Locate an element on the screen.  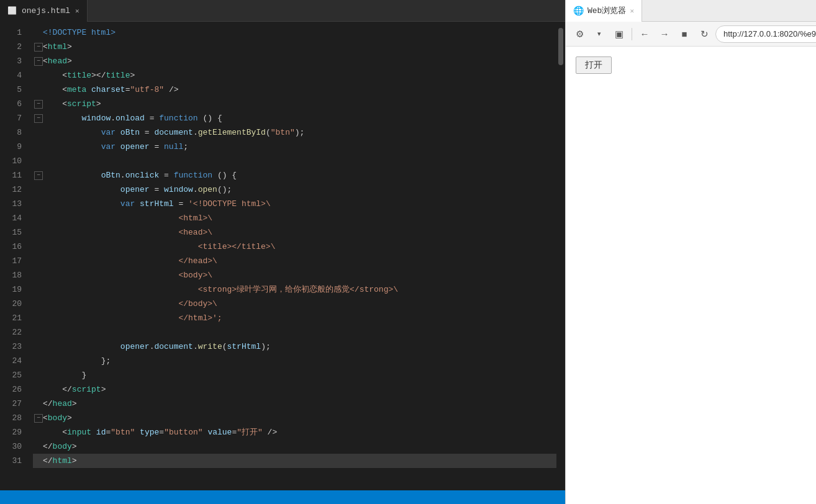
screenshot-icon: ▣ is located at coordinates (619, 34).